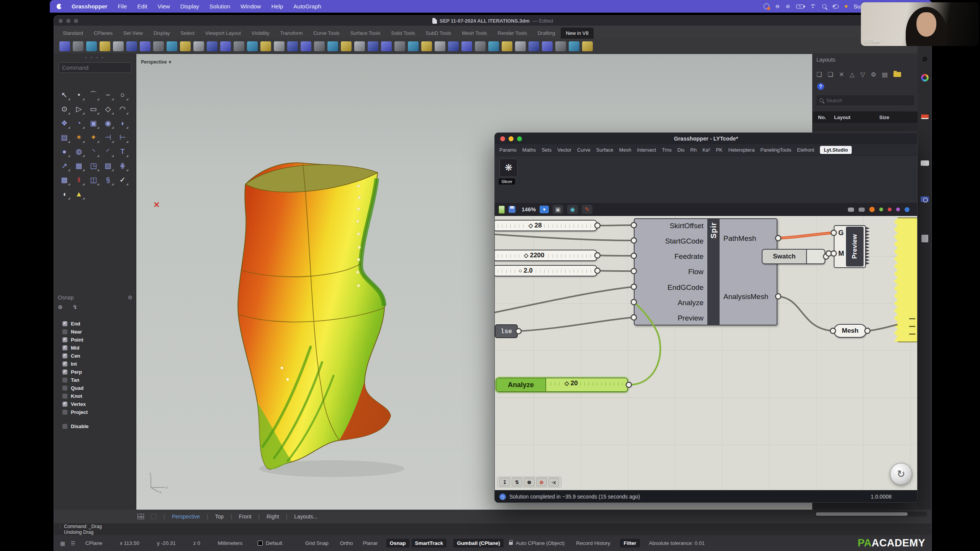  I want to click on sweep-tool-icon, so click(79, 123).